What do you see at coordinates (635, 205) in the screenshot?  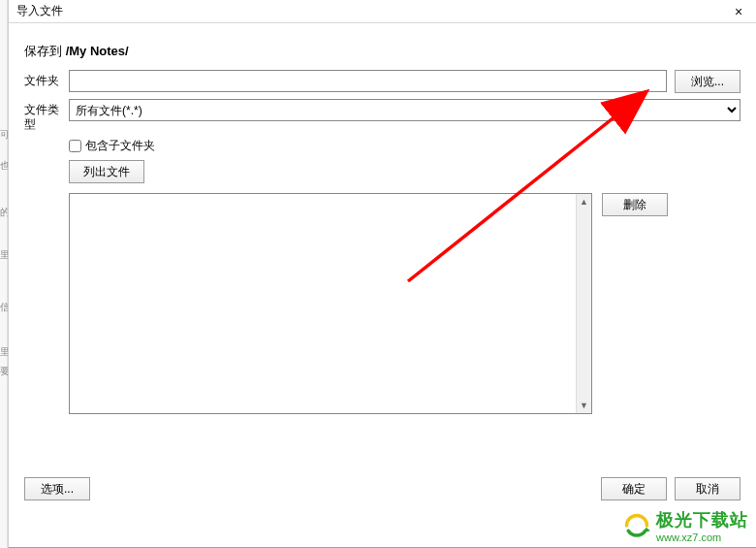 I see `delete-button: 删除` at bounding box center [635, 205].